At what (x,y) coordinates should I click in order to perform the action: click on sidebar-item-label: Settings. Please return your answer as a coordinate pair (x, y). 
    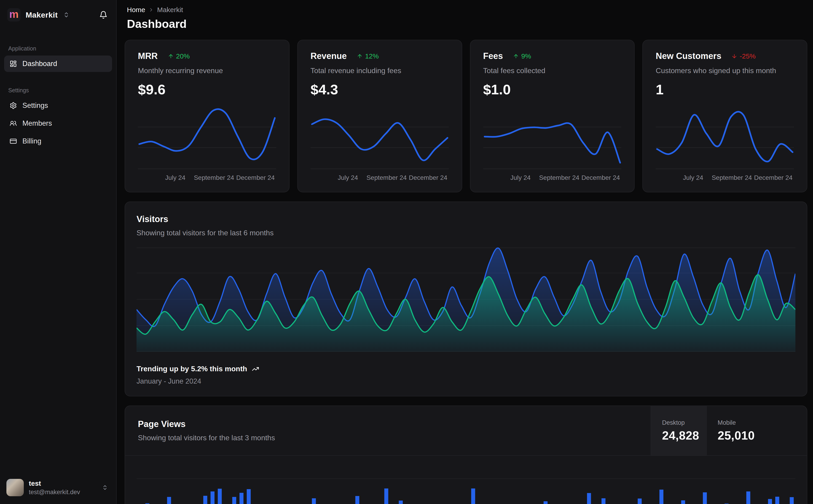
    Looking at the image, I should click on (35, 105).